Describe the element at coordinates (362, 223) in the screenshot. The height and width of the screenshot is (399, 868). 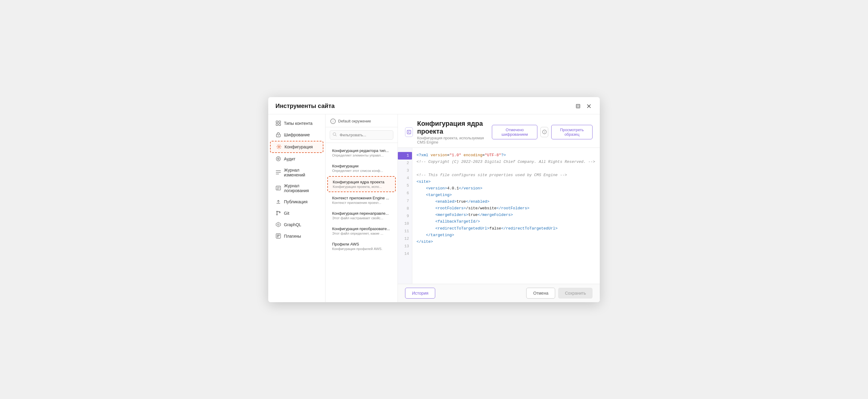
I see `config-list: Конфигурация редактора тип... Определяет…` at that location.